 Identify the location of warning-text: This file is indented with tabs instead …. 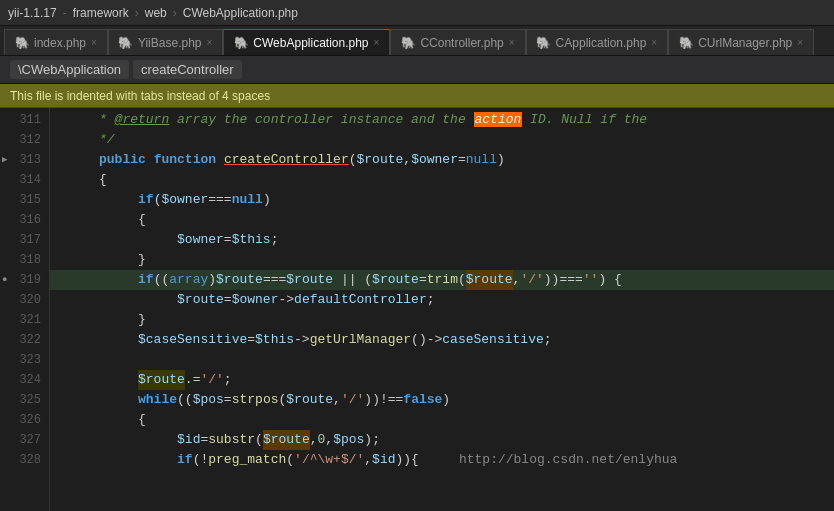
(140, 96).